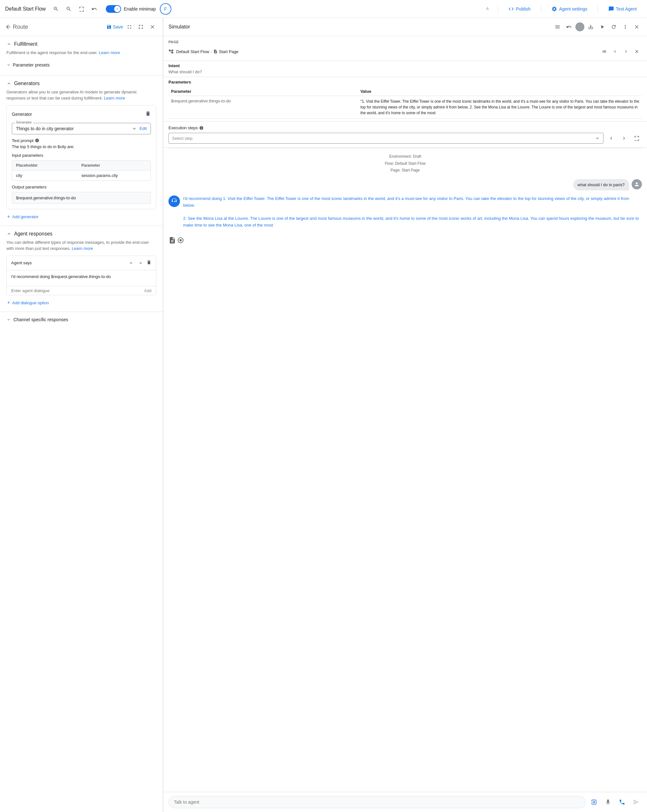 The width and height of the screenshot is (647, 812). Describe the element at coordinates (602, 27) in the screenshot. I see `sim-play-btn` at that location.